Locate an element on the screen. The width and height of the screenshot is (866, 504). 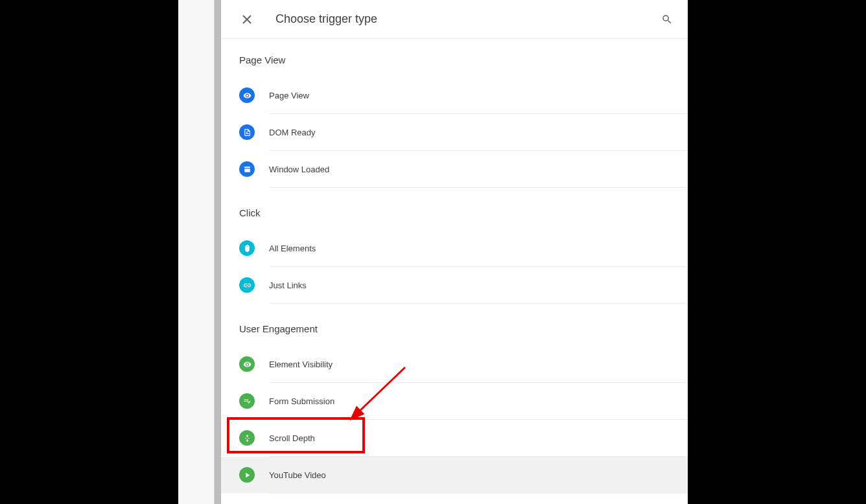
trigger-element-visibility: Element Visibility is located at coordinates (463, 364).